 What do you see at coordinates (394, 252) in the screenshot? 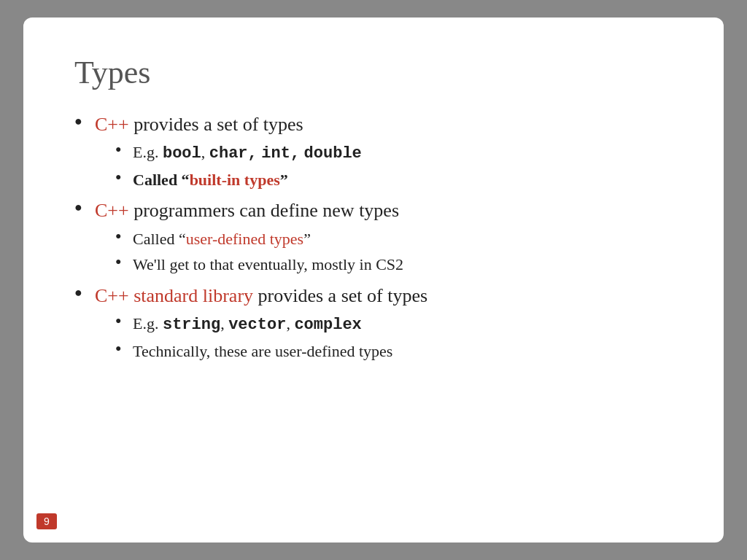
I see `bullet-2-sublist: Called “user-defined types” We'll get to…` at bounding box center [394, 252].